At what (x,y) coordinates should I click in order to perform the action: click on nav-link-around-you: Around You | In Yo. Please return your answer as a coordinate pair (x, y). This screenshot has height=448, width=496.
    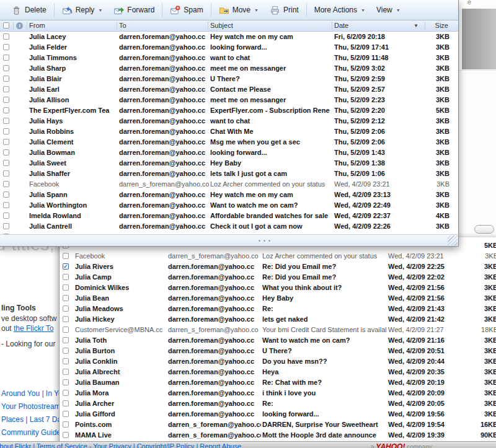
    Looking at the image, I should click on (30, 393).